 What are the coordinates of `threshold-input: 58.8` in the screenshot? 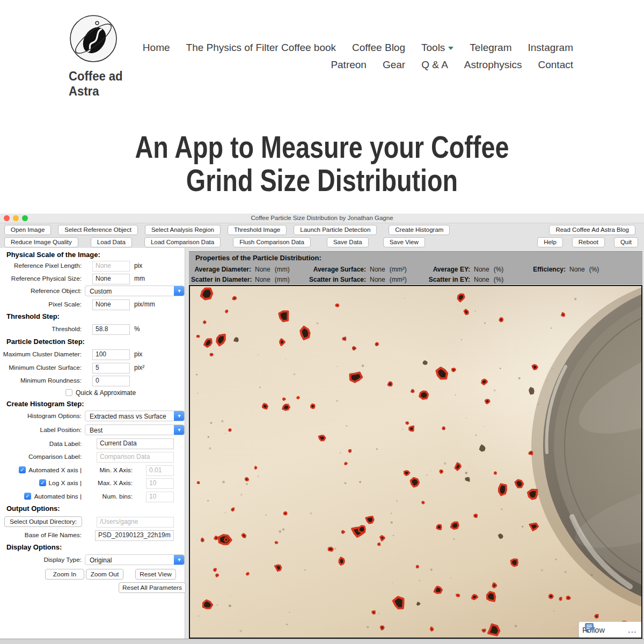 It's located at (111, 330).